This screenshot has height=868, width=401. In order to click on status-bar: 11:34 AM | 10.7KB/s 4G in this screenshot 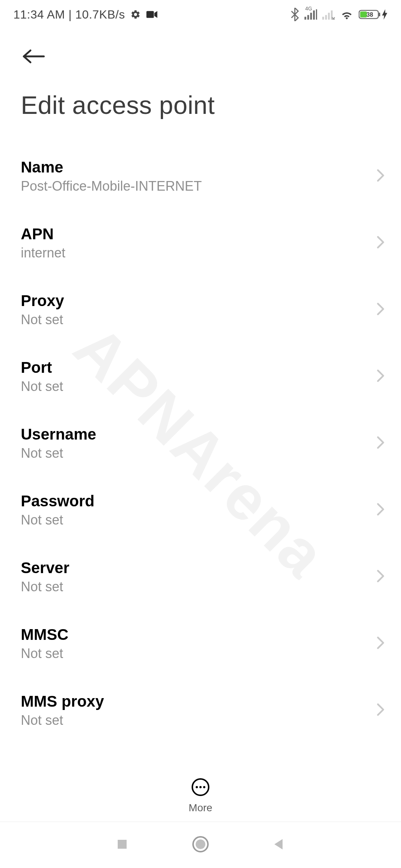, I will do `click(200, 14)`.